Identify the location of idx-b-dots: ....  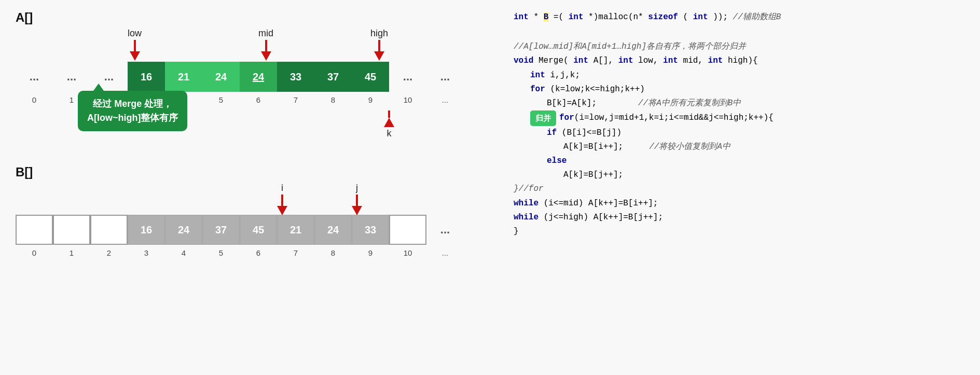
(445, 253).